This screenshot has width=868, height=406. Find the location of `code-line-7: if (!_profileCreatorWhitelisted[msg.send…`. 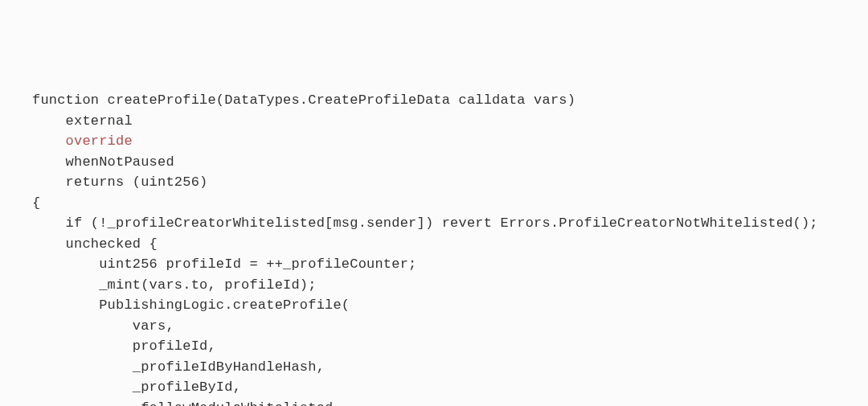

code-line-7: if (!_profileCreatorWhitelisted[msg.send… is located at coordinates (425, 224).